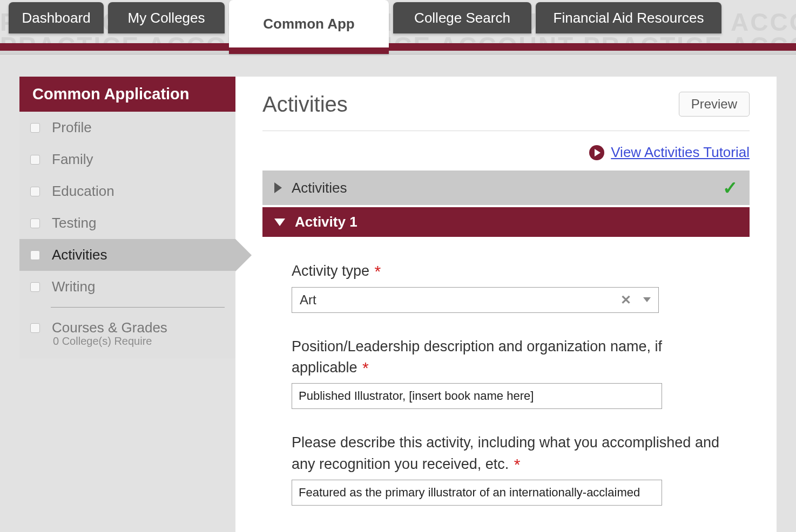  Describe the element at coordinates (462, 18) in the screenshot. I see `tab-college-search: College Search` at that location.